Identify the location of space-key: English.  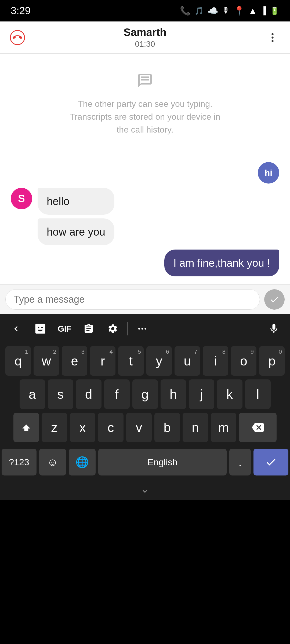
(162, 462).